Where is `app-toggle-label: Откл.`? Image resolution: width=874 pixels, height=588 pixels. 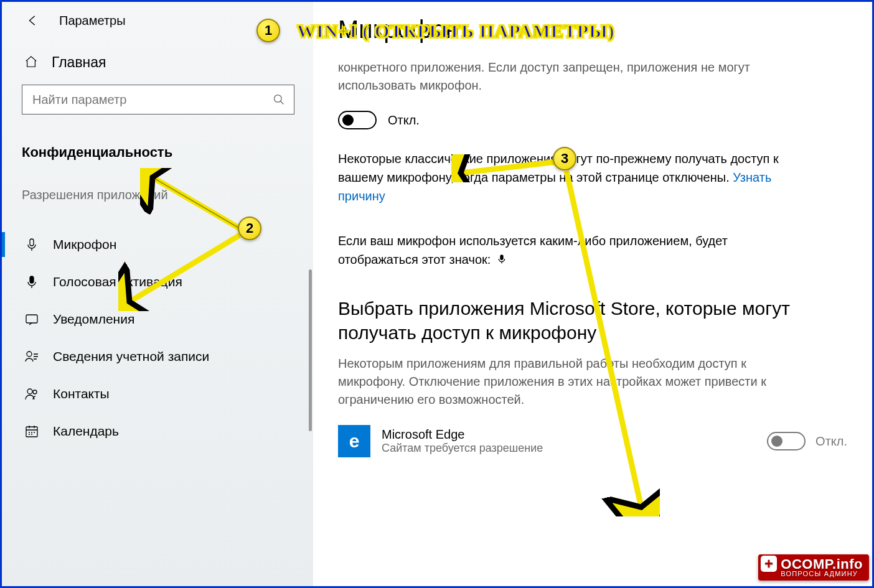
app-toggle-label: Откл. is located at coordinates (832, 442).